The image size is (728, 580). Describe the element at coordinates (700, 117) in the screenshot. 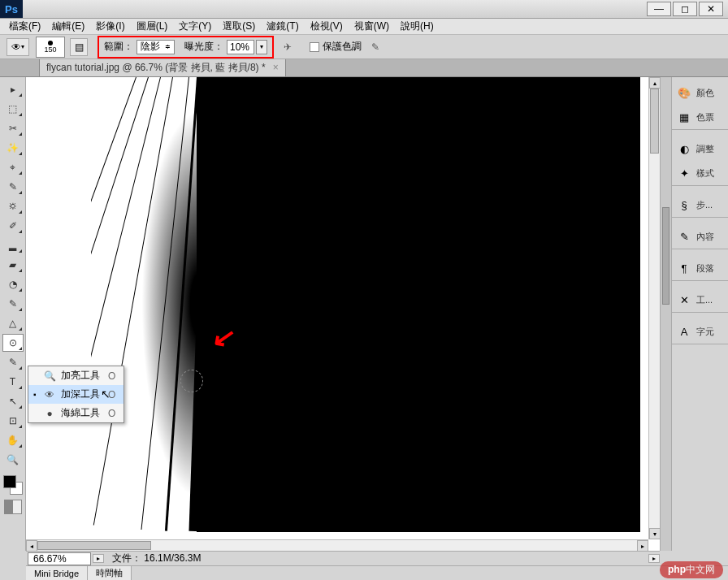

I see `panel-swatches: ▦色票` at that location.